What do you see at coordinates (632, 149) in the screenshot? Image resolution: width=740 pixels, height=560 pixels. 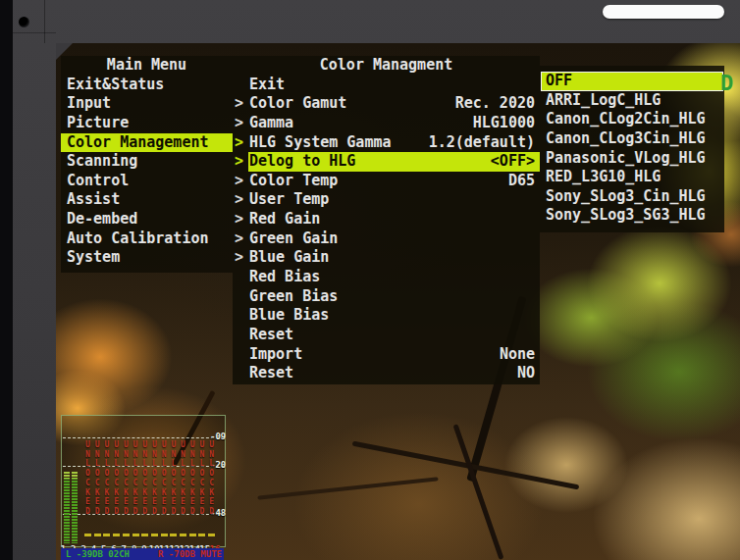 I see `delog-options-panel: OFFARRI_LogC_HLGCanon_CLog2Cin_HLGCanon_…` at bounding box center [632, 149].